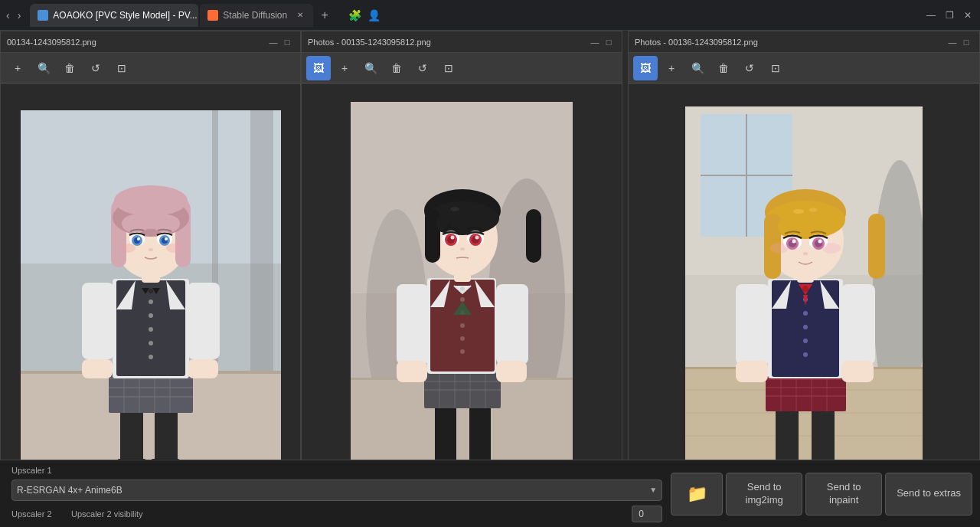 Image resolution: width=980 pixels, height=527 pixels. I want to click on bottom-bar: Upscaler 1 R-ESRGAN 4x+ Anime6B ▼ Upscal…, so click(490, 493).